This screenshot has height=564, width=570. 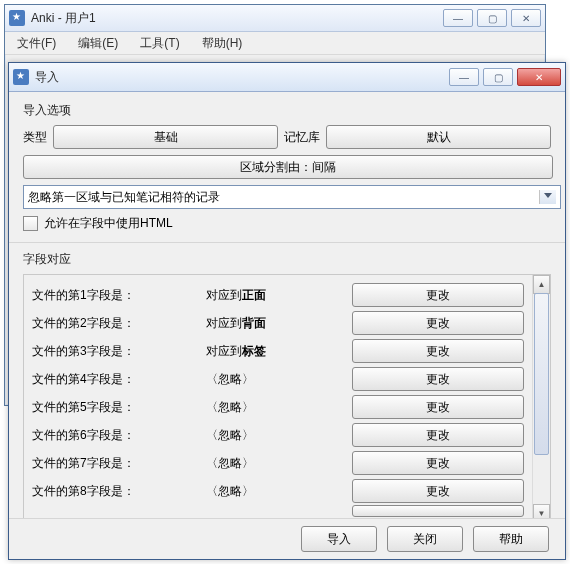 I want to click on main-window-controls: — ▢ ✕, so click(x=492, y=18).